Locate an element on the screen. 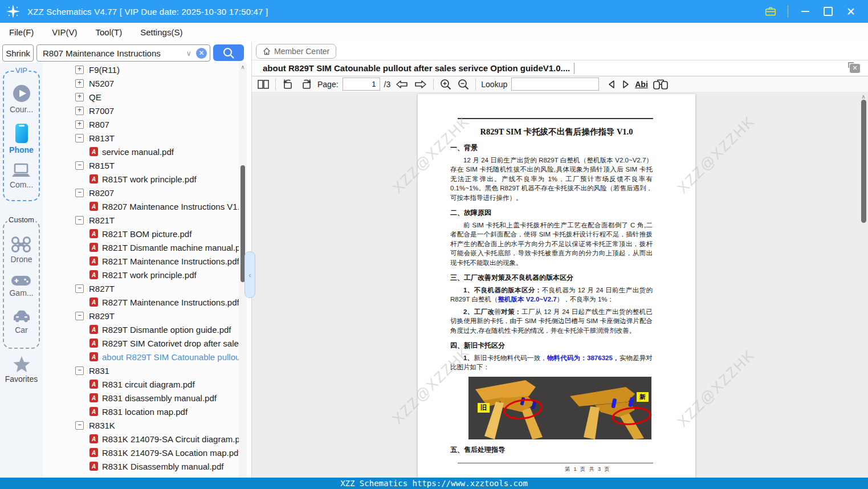 Image resolution: width=868 pixels, height=489 pixels. tree-file: R821T Maintenance Instructions.pdf is located at coordinates (141, 261).